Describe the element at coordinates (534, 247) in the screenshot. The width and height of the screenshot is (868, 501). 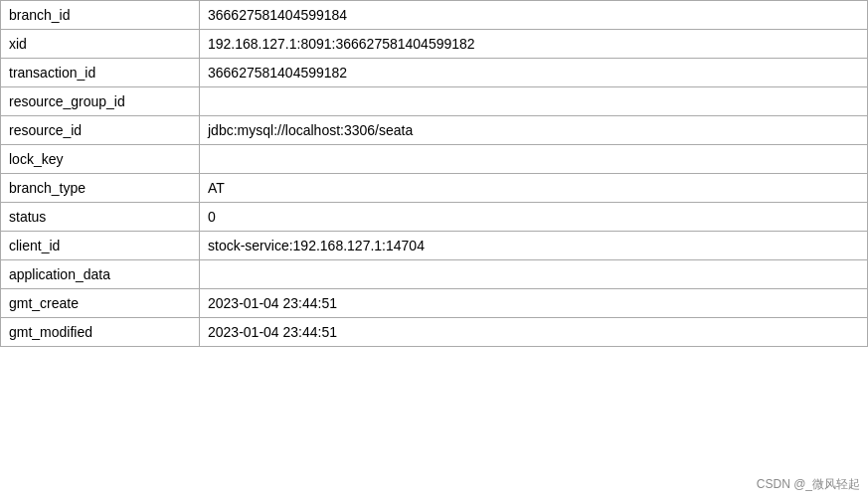
I see `row-value: stock-service:192.168.127.1:14704` at that location.